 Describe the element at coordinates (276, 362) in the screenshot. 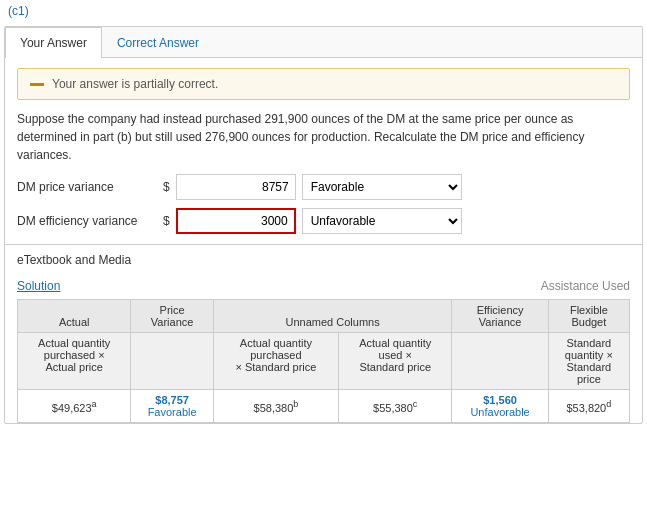

I see `sub-header-col3: Actual quantity purchased × Standard pri…` at that location.